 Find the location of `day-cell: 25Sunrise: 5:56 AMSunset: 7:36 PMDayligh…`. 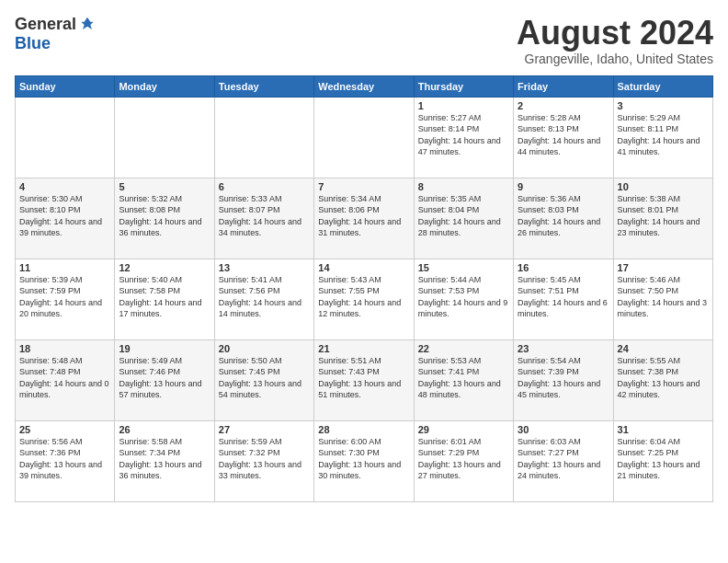

day-cell: 25Sunrise: 5:56 AMSunset: 7:36 PMDayligh… is located at coordinates (65, 461).